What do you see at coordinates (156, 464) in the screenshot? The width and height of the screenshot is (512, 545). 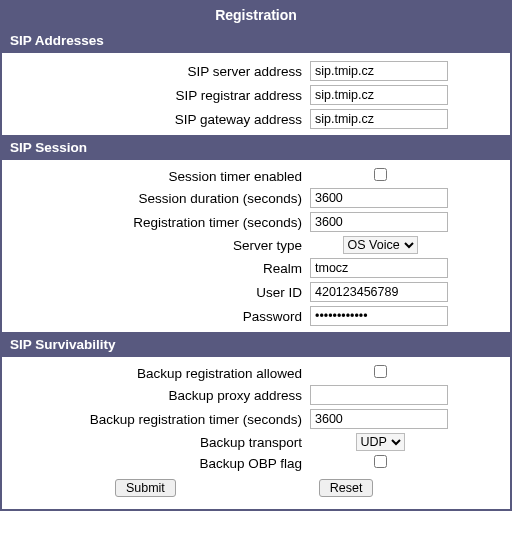 I see `backup-obp-label: Backup OBP flag` at bounding box center [156, 464].